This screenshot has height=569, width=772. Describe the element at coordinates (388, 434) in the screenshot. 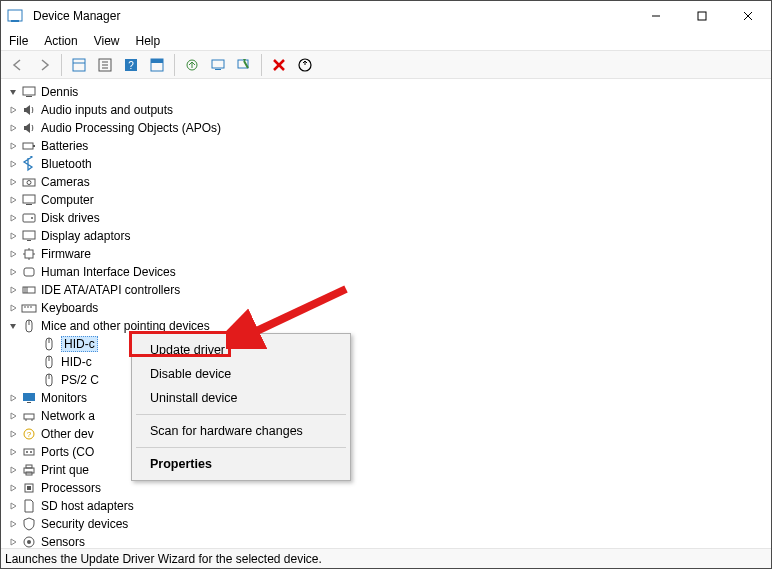

I see `tree-row: ?Other dev` at that location.